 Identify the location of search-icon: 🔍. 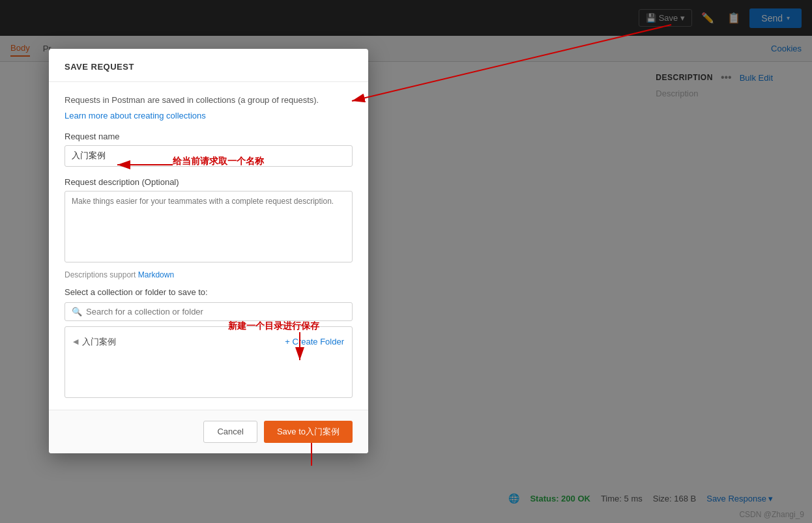
(77, 311).